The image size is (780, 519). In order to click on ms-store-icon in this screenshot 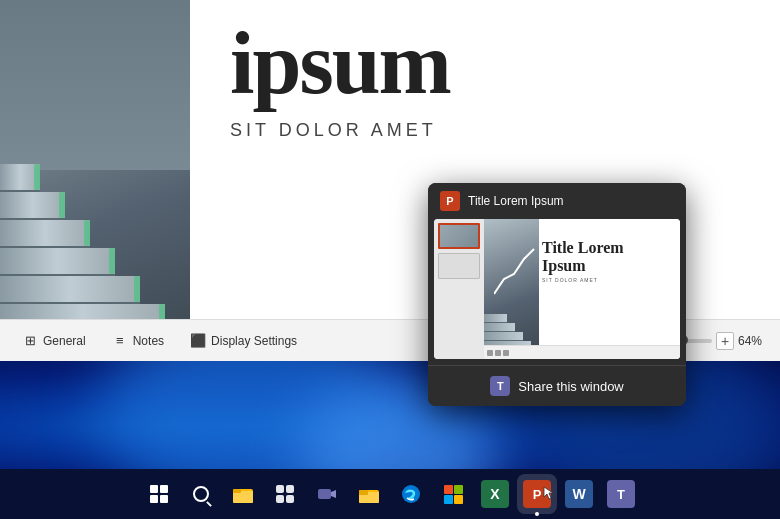, I will do `click(453, 494)`.